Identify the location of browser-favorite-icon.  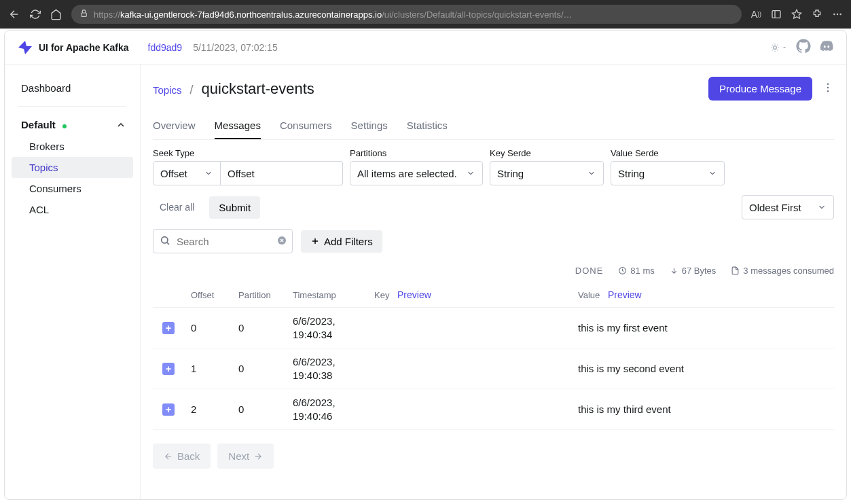
(797, 14).